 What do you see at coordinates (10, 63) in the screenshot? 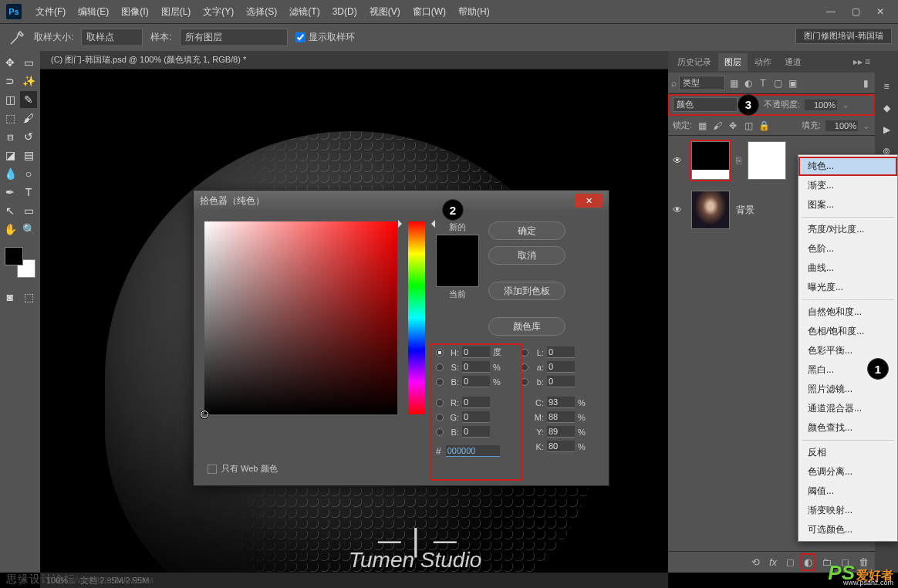
I see `move-tool: ✥` at bounding box center [10, 63].